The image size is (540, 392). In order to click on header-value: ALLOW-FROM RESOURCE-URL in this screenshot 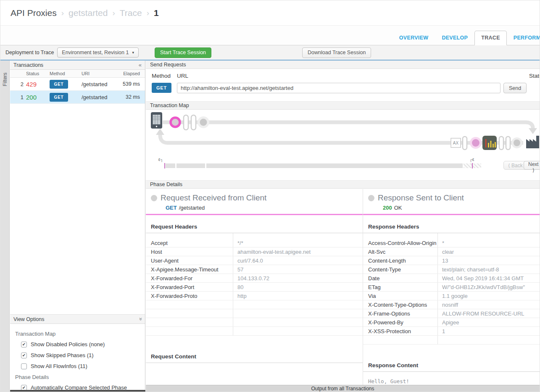, I will do `click(481, 313)`.